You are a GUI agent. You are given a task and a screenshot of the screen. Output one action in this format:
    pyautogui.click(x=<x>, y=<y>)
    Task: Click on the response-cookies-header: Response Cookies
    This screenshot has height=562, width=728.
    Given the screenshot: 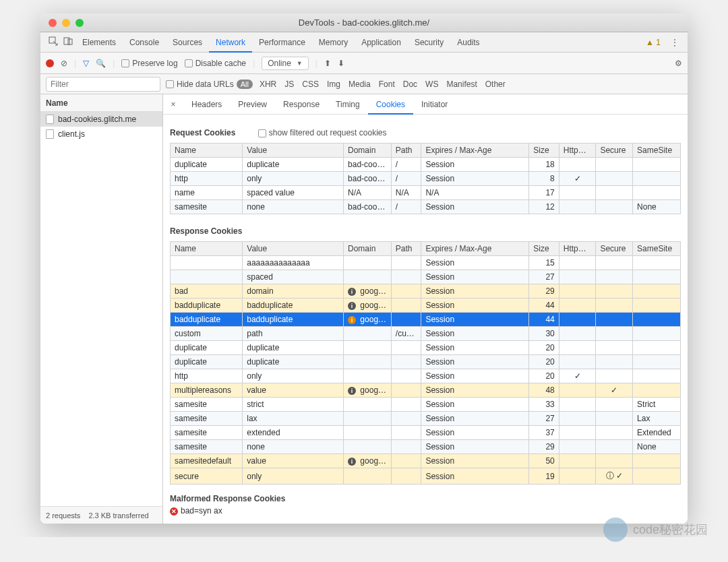 What is the action you would take?
    pyautogui.click(x=425, y=231)
    